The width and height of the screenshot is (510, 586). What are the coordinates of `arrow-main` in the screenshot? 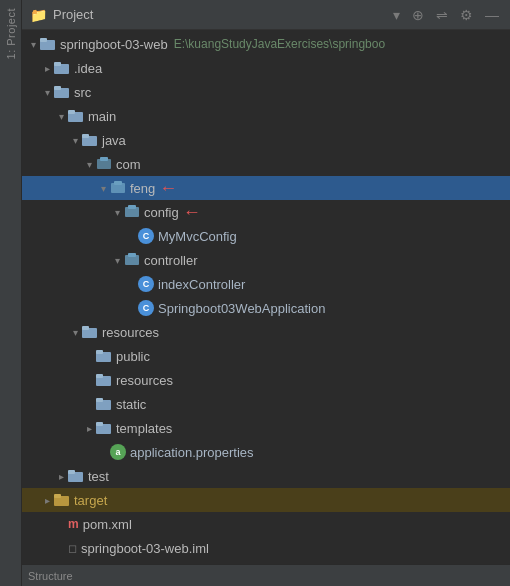 It's located at (61, 116).